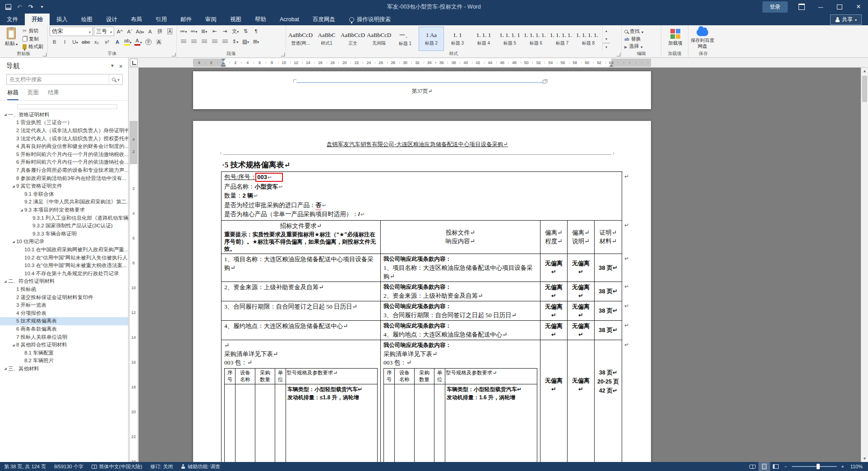 The width and height of the screenshot is (868, 471). I want to click on text-effects-icon: A, so click(117, 42).